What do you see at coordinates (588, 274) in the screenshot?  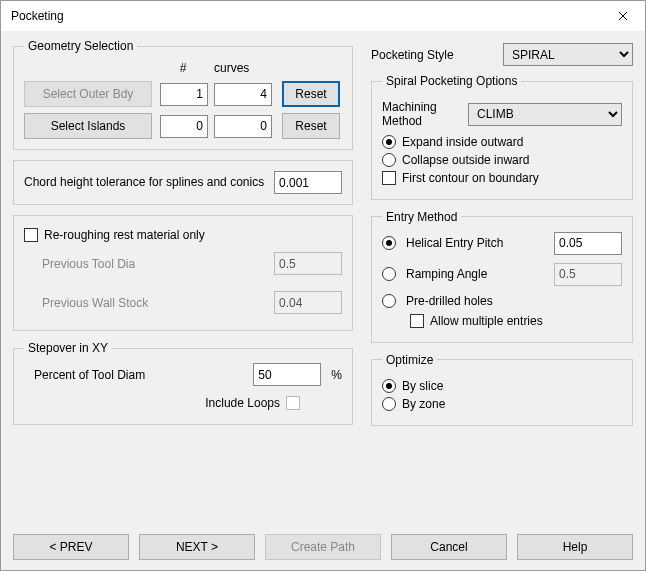 I see `ramping-value-field` at bounding box center [588, 274].